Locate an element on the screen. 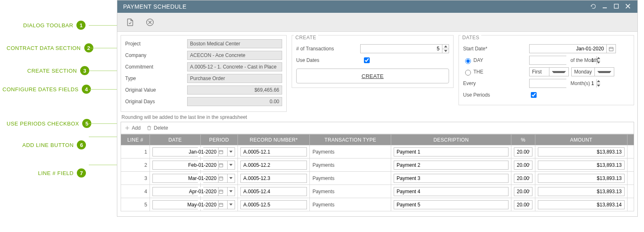 The image size is (644, 232). every-label: Every is located at coordinates (496, 83).